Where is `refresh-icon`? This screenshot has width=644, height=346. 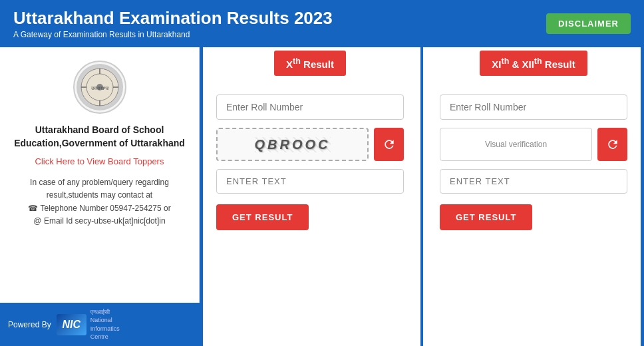
refresh-icon is located at coordinates (389, 144).